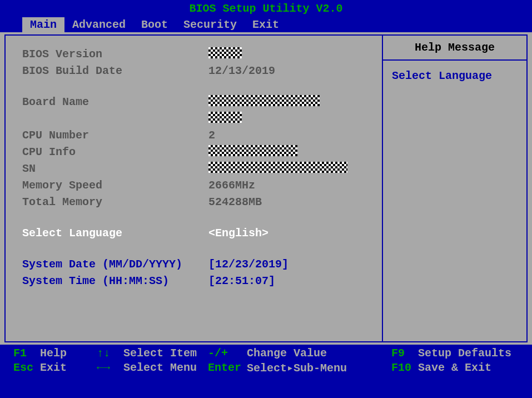  Describe the element at coordinates (266, 24) in the screenshot. I see `tab-exit: Exit` at that location.